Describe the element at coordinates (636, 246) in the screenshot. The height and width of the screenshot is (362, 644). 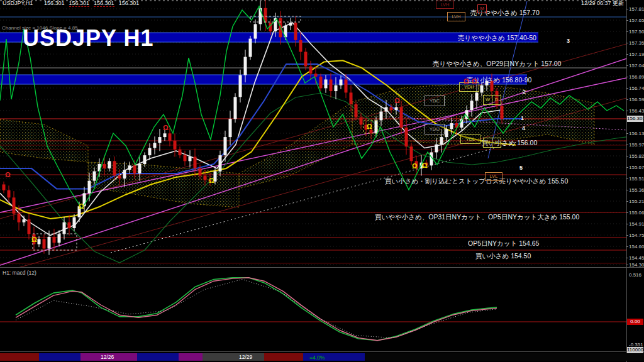
I see `price-axis-label: 154.605` at that location.